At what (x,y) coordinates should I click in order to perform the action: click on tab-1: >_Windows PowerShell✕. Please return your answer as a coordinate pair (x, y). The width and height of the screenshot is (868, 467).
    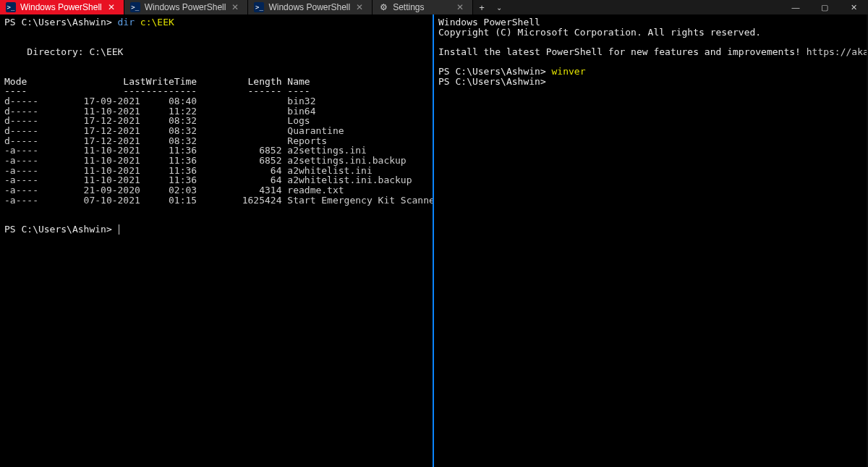
    Looking at the image, I should click on (187, 7).